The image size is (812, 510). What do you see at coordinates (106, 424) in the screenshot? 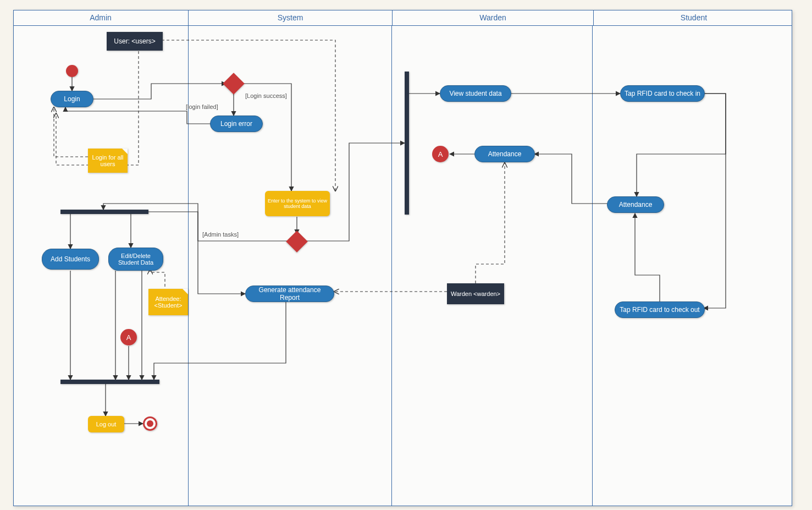
I see `activity-logout: Log out` at bounding box center [106, 424].